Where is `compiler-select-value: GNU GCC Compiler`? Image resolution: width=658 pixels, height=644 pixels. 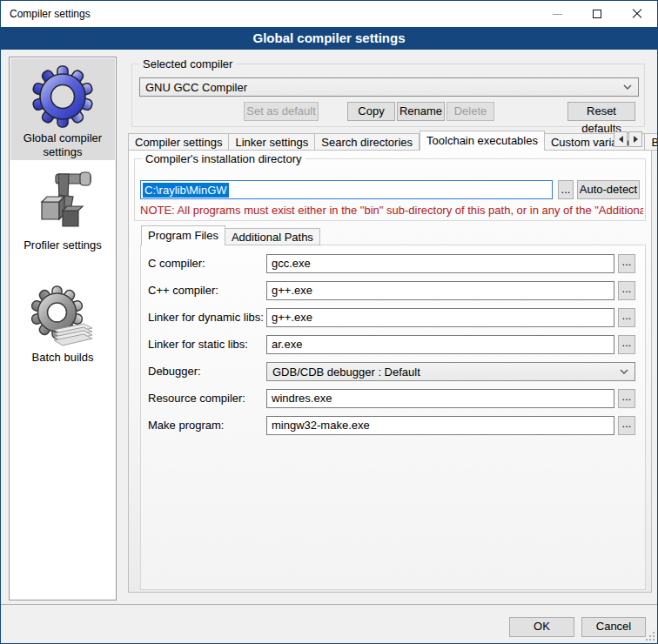 compiler-select-value: GNU GCC Compiler is located at coordinates (197, 87).